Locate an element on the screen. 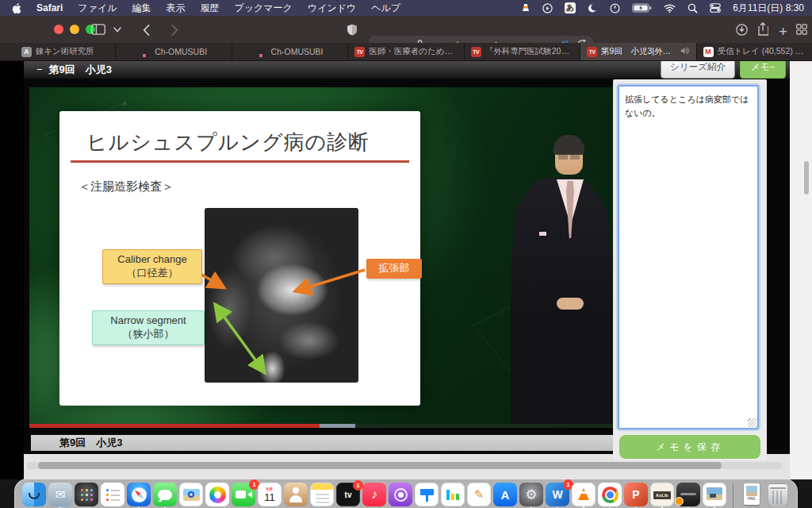 This screenshot has width=812, height=508. caliber-change-en: Caliber change is located at coordinates (152, 260).